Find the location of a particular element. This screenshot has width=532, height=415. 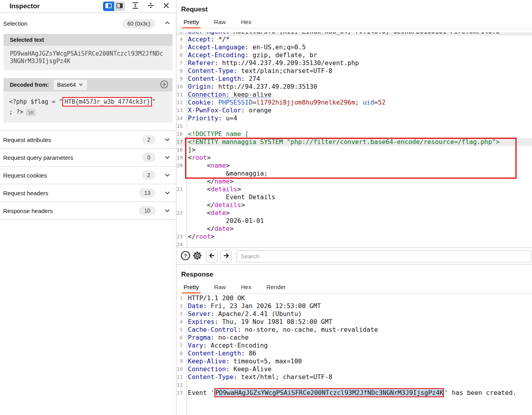

line-number: 20 is located at coordinates (181, 166).